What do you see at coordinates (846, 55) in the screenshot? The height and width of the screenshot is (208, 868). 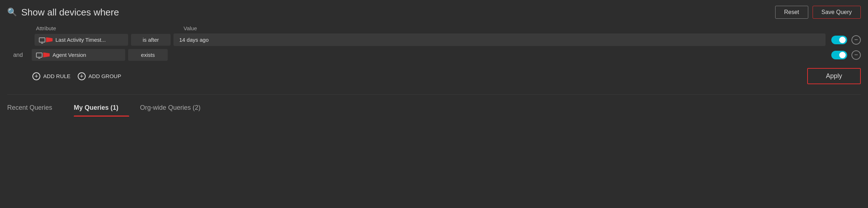 I see `row-controls-2: −` at bounding box center [846, 55].